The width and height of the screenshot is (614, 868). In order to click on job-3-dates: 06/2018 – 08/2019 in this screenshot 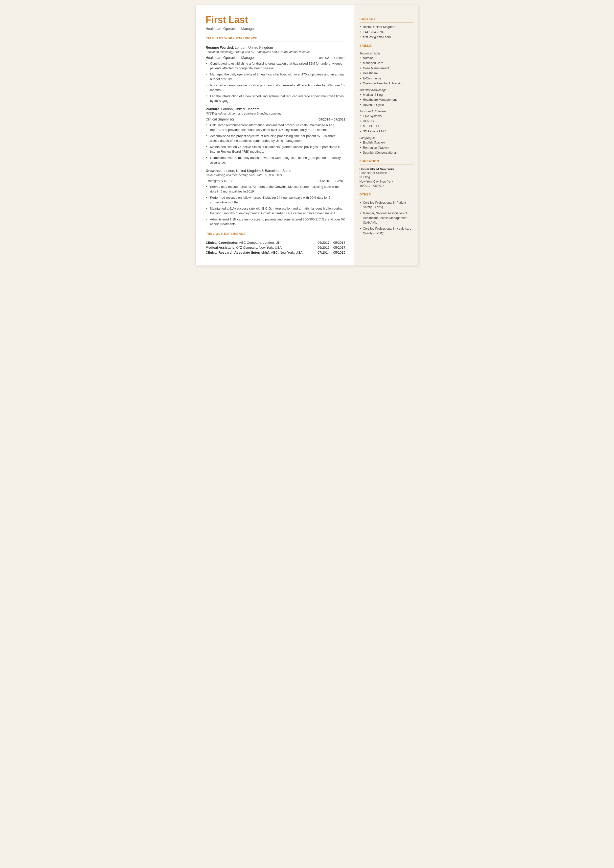, I will do `click(332, 181)`.